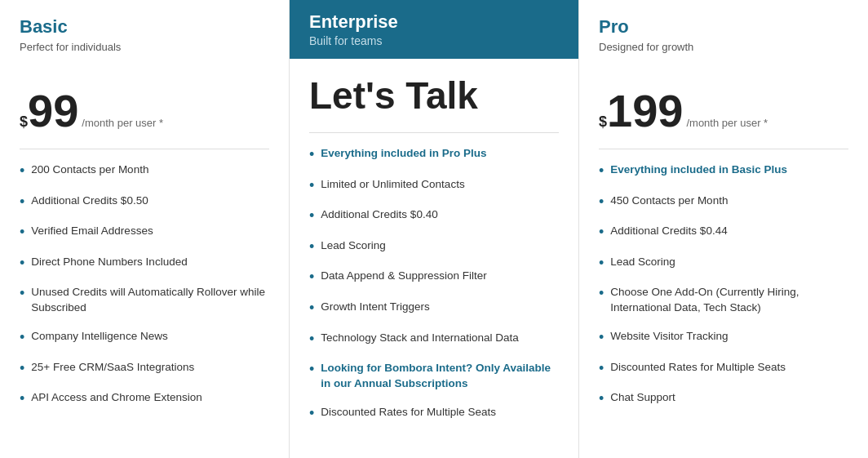  Describe the element at coordinates (434, 340) in the screenshot. I see `list-item: • Technology Stack and International Dat…` at that location.